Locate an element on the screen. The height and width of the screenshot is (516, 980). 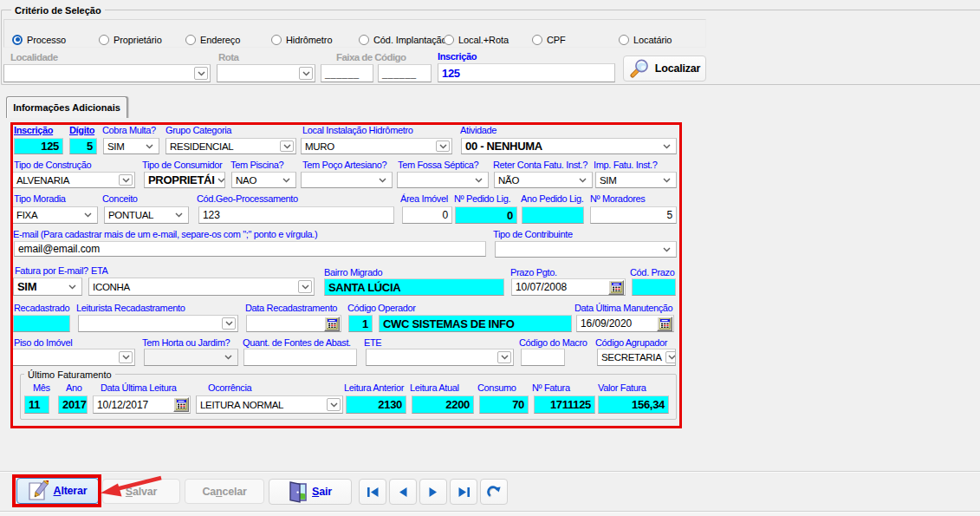
radio-cpf: CPF is located at coordinates (549, 40).